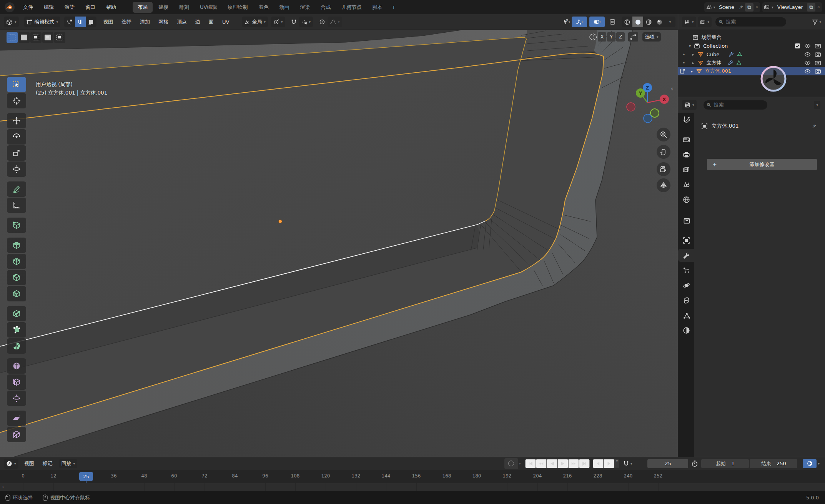 The width and height of the screenshot is (825, 504). Describe the element at coordinates (749, 7) in the screenshot. I see `new-scene-icon: ⧉` at that location.